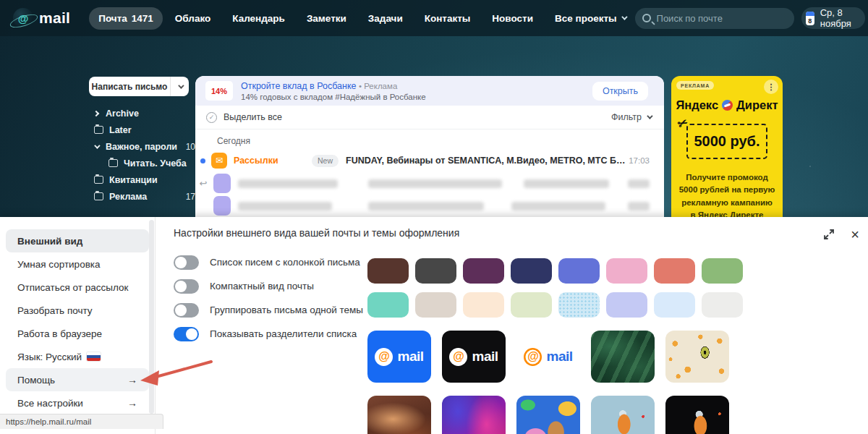 The width and height of the screenshot is (868, 434). I want to click on top-navigation-bar: @ mail Почта 1471 Облако Календарь Замет…, so click(434, 18).